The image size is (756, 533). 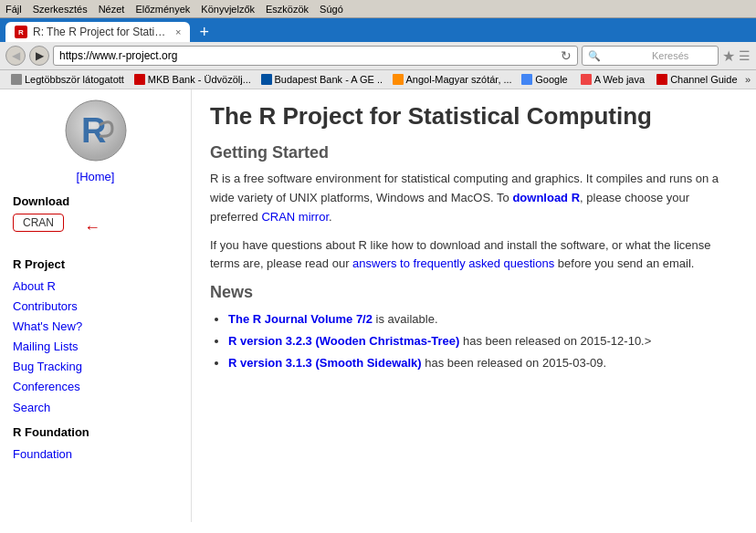 I want to click on news-item-2: R version 3.1.3 (Smooth Sidewalk) has be…, so click(x=483, y=363).